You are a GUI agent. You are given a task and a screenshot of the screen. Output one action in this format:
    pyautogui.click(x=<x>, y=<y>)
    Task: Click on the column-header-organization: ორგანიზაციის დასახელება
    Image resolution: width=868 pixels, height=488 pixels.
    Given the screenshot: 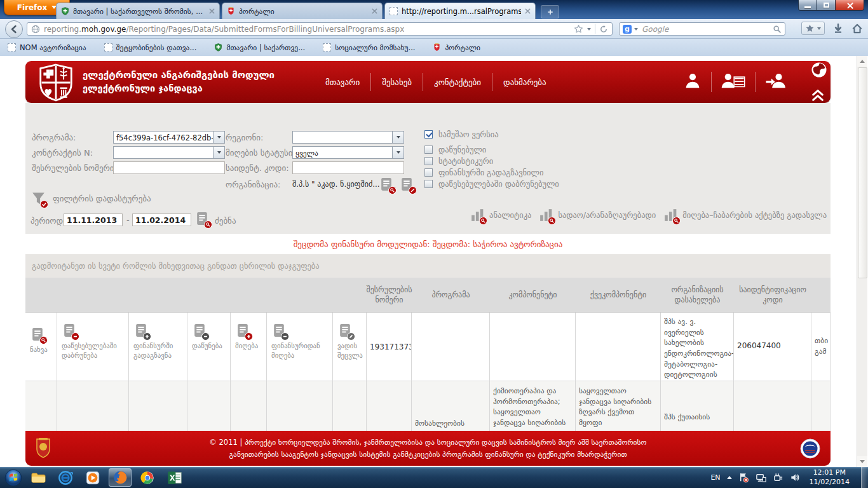 What is the action you would take?
    pyautogui.click(x=698, y=295)
    